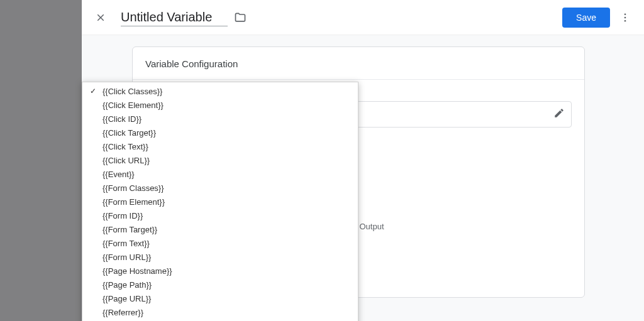 The image size is (644, 321). What do you see at coordinates (101, 18) in the screenshot?
I see `close-button` at bounding box center [101, 18].